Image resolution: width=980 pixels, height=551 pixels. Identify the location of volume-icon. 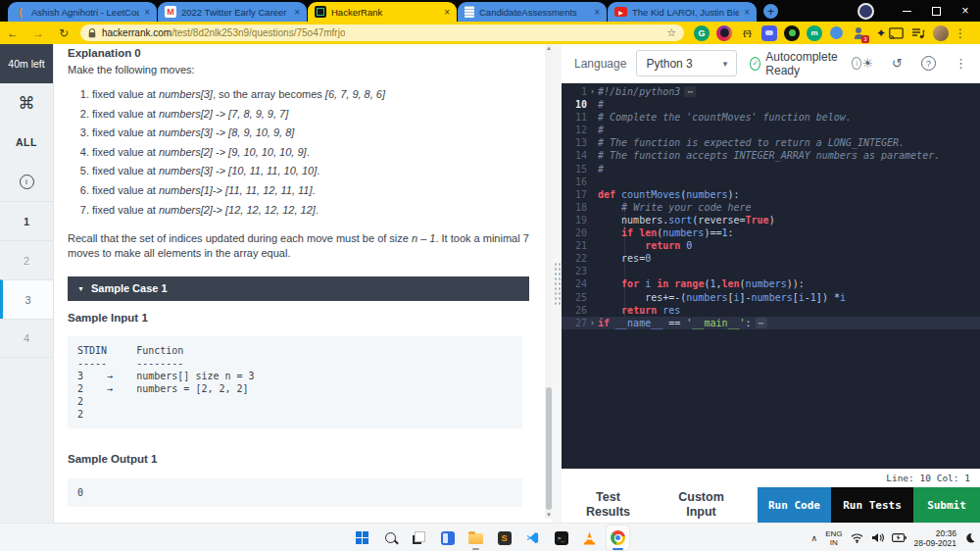
(878, 537).